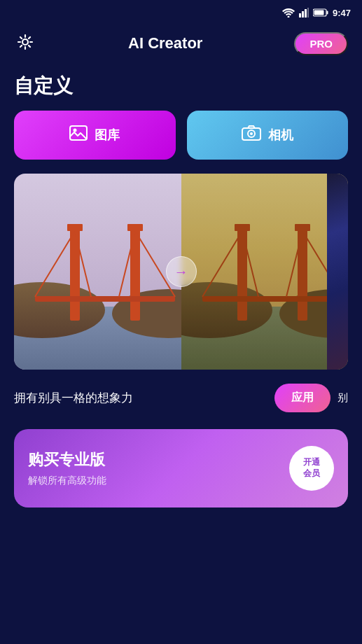  What do you see at coordinates (251, 135) in the screenshot?
I see `camera-icon` at bounding box center [251, 135].